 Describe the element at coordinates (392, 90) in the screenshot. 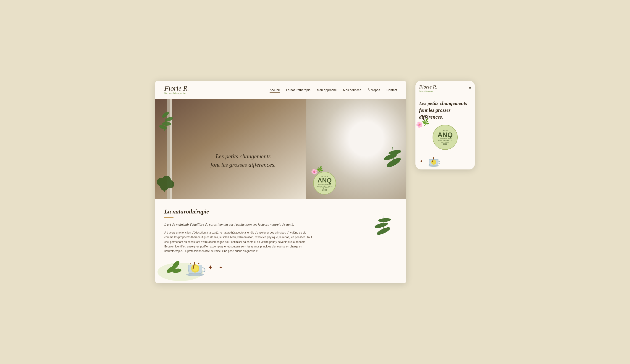

I see `nav-item-contact: Contact` at that location.